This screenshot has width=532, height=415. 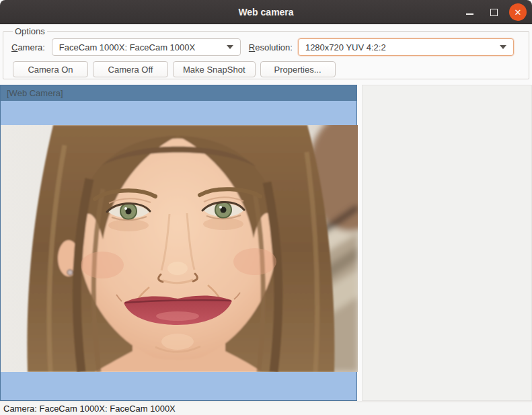 I want to click on maximize-icon, so click(x=494, y=12).